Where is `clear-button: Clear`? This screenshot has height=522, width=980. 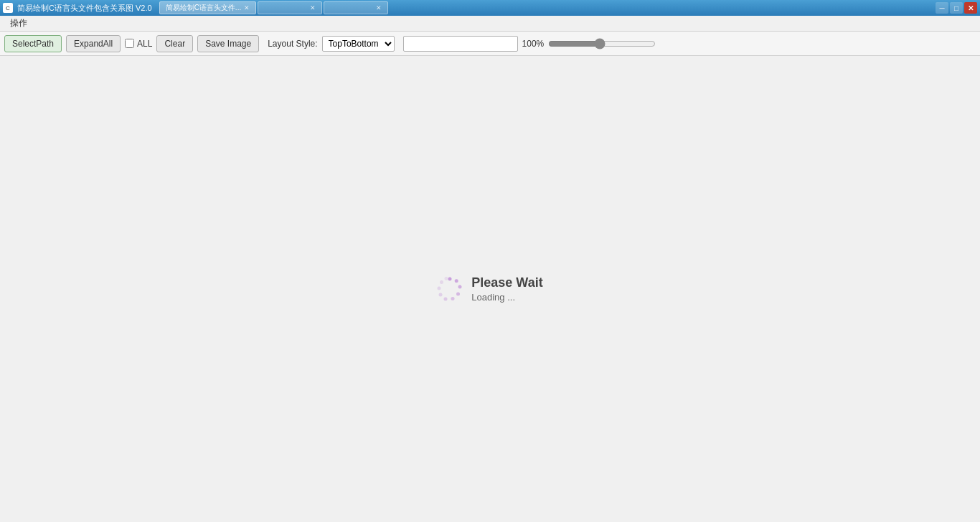 clear-button: Clear is located at coordinates (175, 44).